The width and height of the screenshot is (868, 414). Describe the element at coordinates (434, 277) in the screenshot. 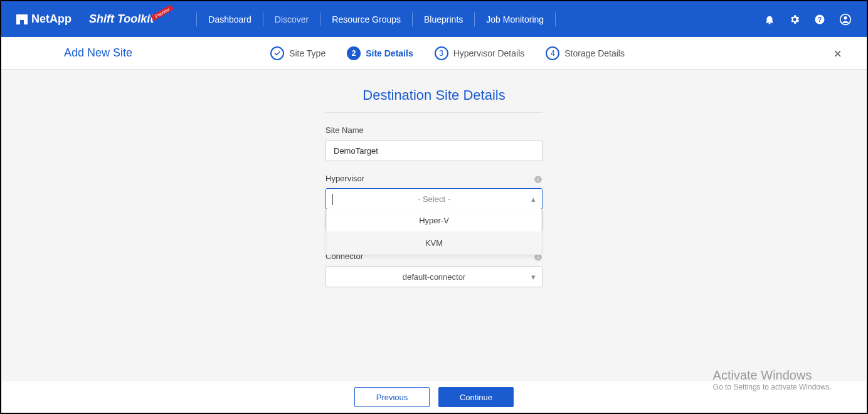

I see `connector-value: default-connector` at that location.